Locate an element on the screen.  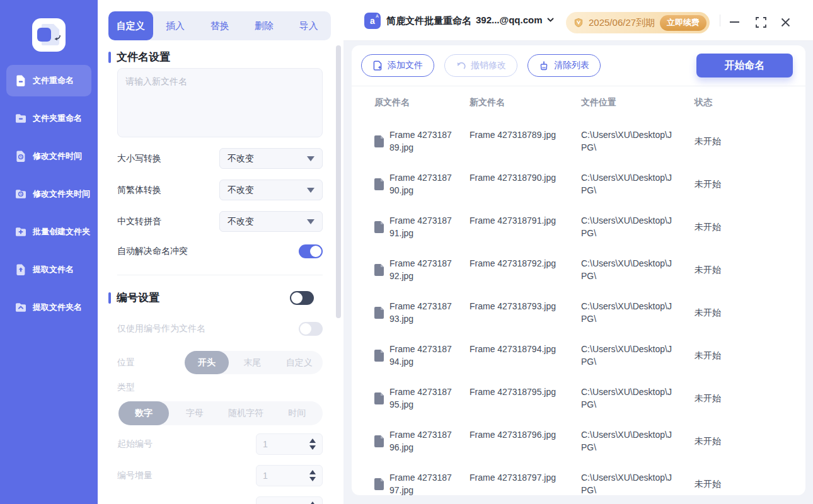
start-number-stepper: 1 is located at coordinates (289, 444).